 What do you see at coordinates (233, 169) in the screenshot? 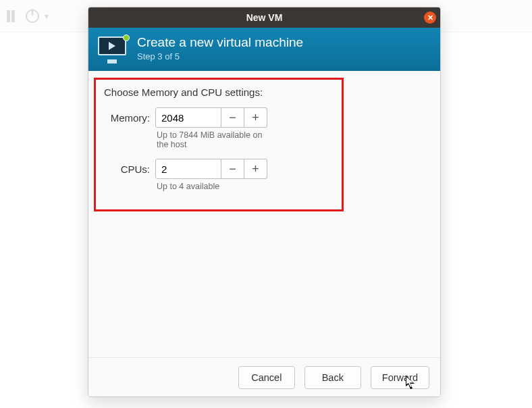
I see `cpus-decrement-button: −` at bounding box center [233, 169].